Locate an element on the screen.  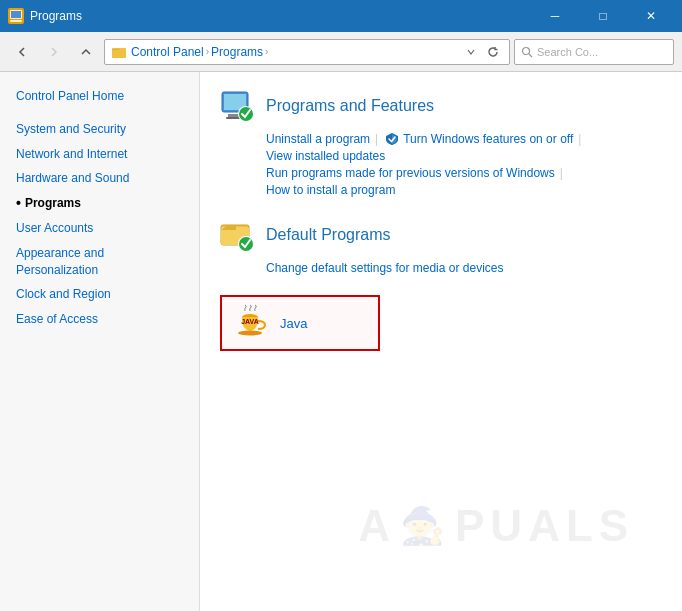
default-link-row: Change default settings for media or dev… is located at coordinates (464, 268).